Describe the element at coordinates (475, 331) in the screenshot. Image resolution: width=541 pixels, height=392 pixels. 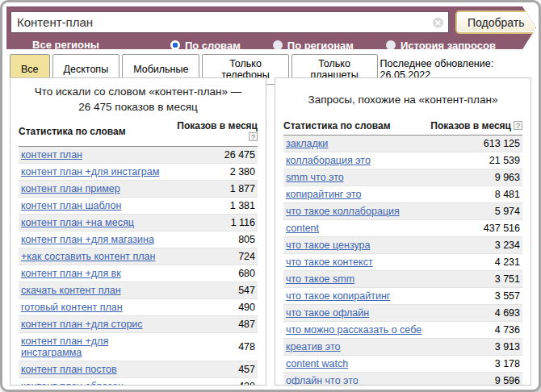
I see `impressions-value: 4 736` at that location.